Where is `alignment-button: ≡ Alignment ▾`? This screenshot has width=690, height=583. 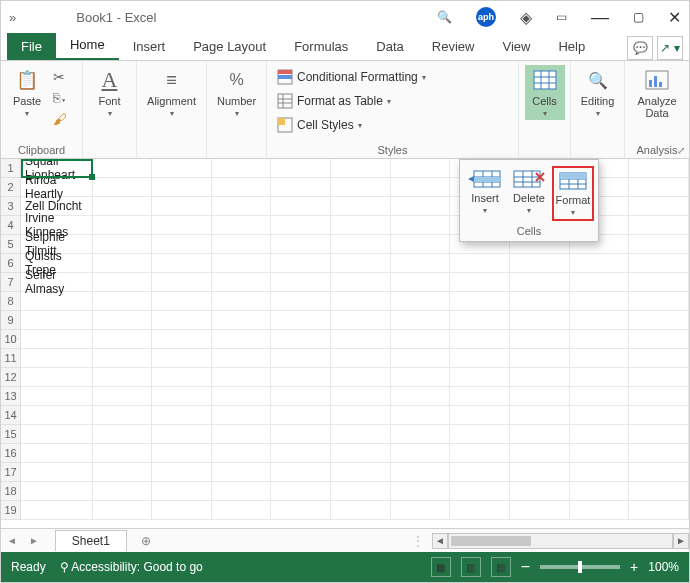
alignment-button: ≡ Alignment ▾ is located at coordinates (172, 92).